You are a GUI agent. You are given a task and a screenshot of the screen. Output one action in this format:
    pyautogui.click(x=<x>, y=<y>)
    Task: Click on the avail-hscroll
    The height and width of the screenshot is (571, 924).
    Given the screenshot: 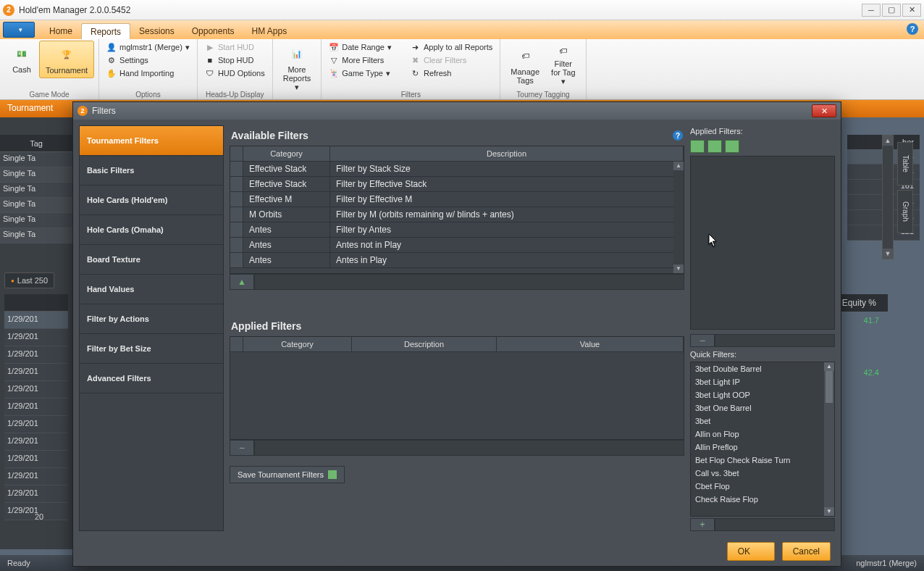 What is the action you would take?
    pyautogui.click(x=469, y=282)
    